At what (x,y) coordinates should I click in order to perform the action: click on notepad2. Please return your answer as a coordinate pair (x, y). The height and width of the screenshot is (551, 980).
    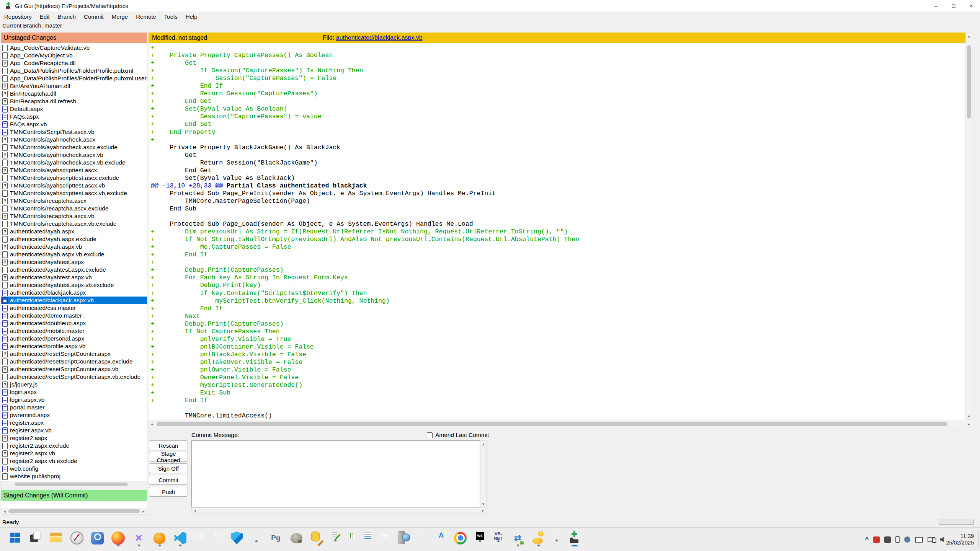
    Looking at the image, I should click on (557, 536).